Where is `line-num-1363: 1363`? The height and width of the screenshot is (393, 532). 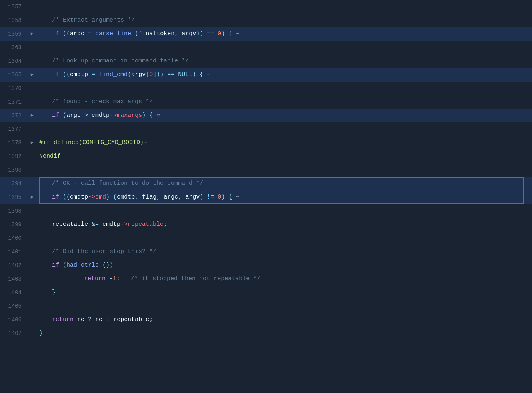
line-num-1363: 1363 is located at coordinates (14, 48).